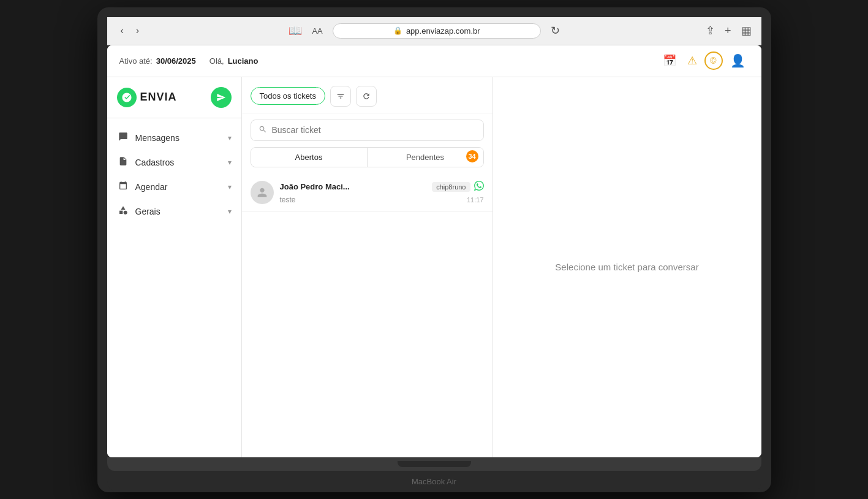  Describe the element at coordinates (368, 130) in the screenshot. I see `search-bar` at that location.